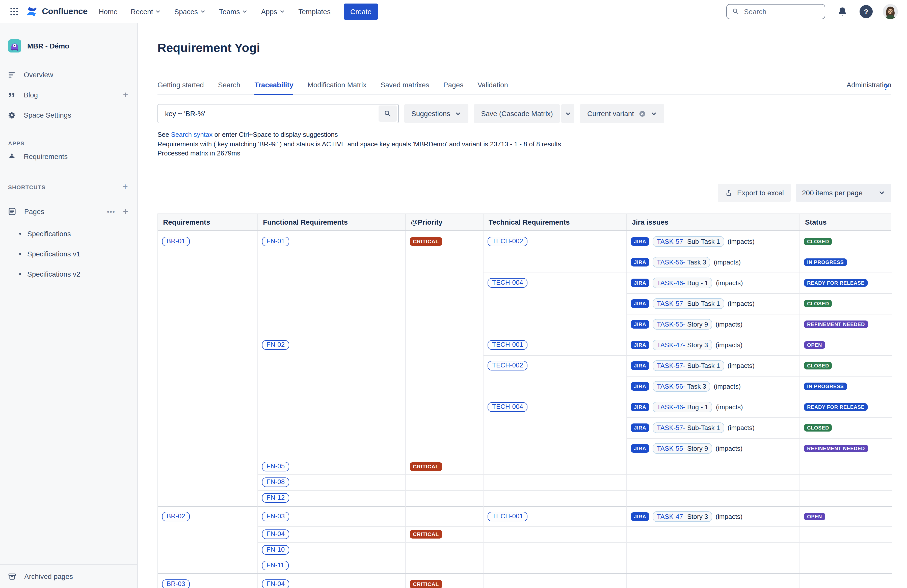 The width and height of the screenshot is (907, 588). I want to click on sidebar-item-requirements: Requirements, so click(69, 156).